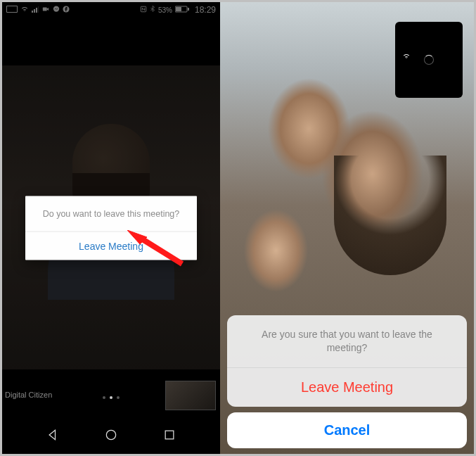 This screenshot has height=456, width=476. What do you see at coordinates (169, 436) in the screenshot?
I see `recents-button` at bounding box center [169, 436].